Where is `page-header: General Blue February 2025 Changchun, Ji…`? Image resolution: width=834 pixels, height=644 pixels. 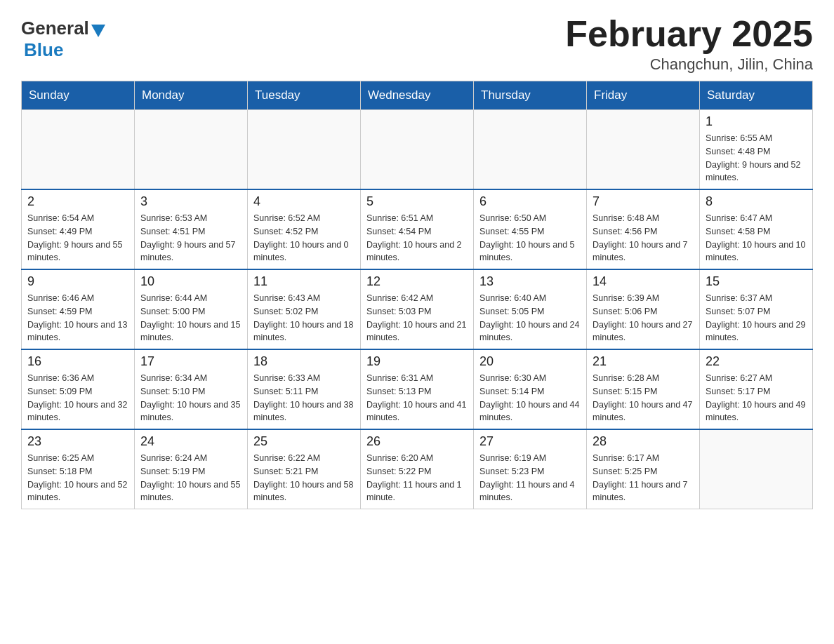 page-header: General Blue February 2025 Changchun, Ji… is located at coordinates (417, 43).